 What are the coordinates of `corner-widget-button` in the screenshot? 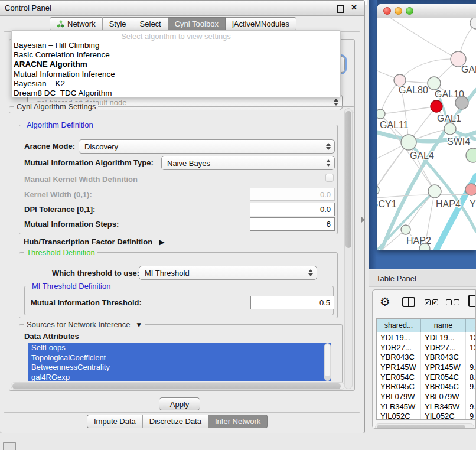 It's located at (9, 446).